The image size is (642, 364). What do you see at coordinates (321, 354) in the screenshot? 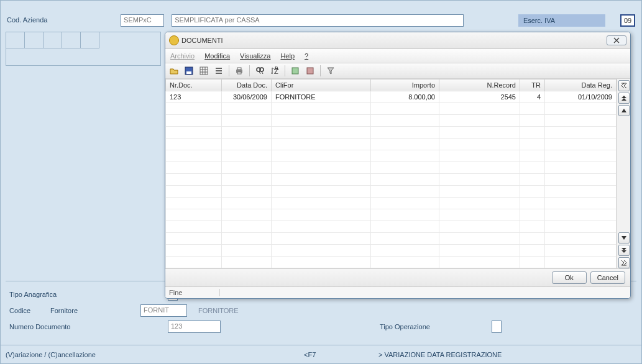
I see `status-bar: (V)ariazione / (C)ancellazione <F7 > VAR…` at bounding box center [321, 354].